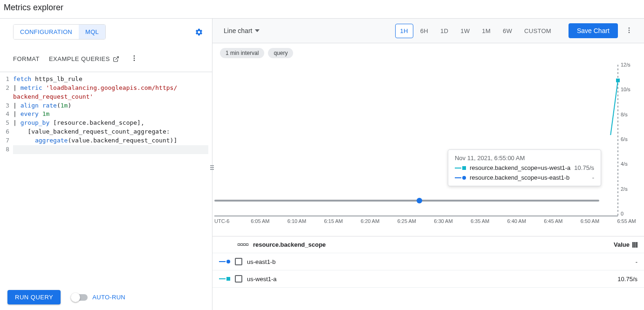 The width and height of the screenshot is (644, 310). Describe the element at coordinates (622, 245) in the screenshot. I see `legend-value-header: Value` at that location.